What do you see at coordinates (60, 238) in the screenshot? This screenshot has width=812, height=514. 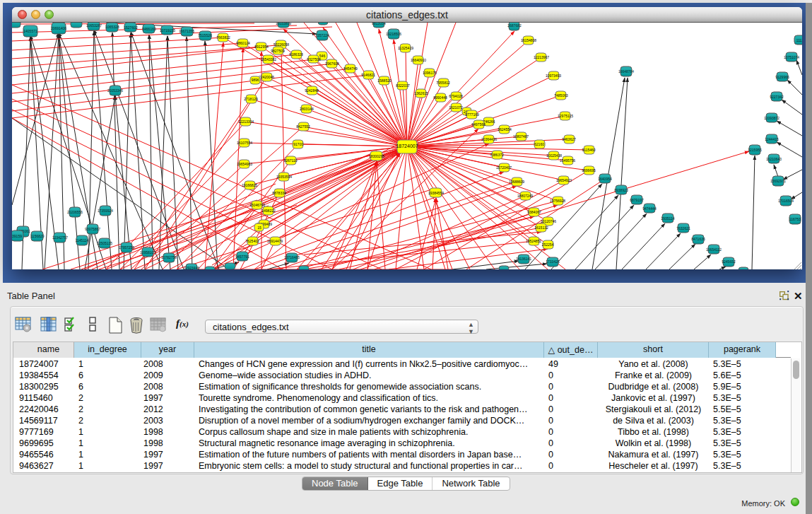 I see `svg-text: 12342757` at bounding box center [60, 238].